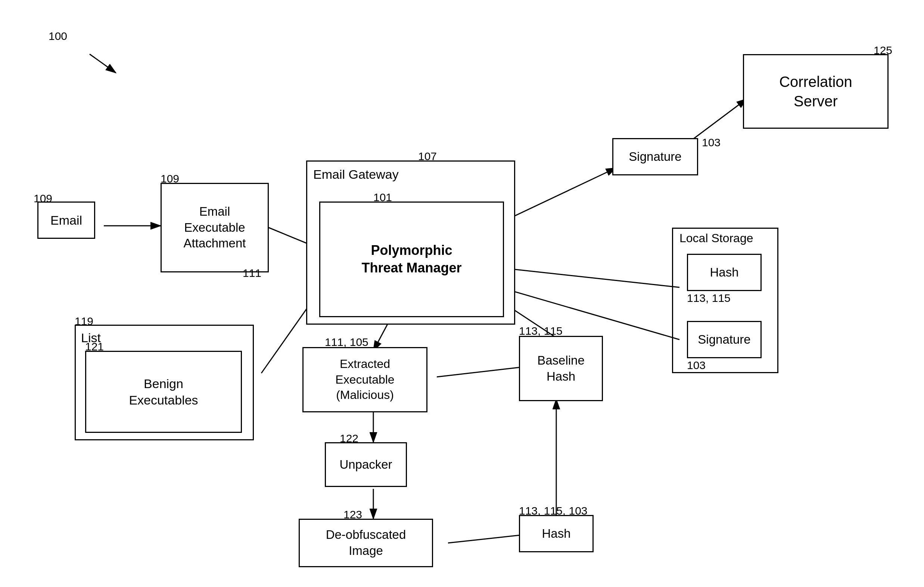 This screenshot has height=587, width=924. Describe the element at coordinates (66, 220) in the screenshot. I see `email-box: Email` at that location.